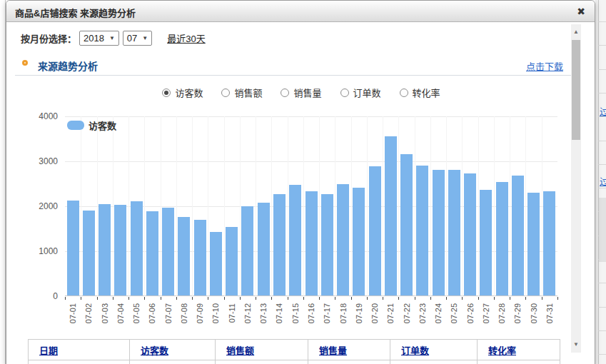 The width and height of the screenshot is (606, 364). What do you see at coordinates (301, 93) in the screenshot?
I see `metric-radio-销售量: 销售量` at bounding box center [301, 93].